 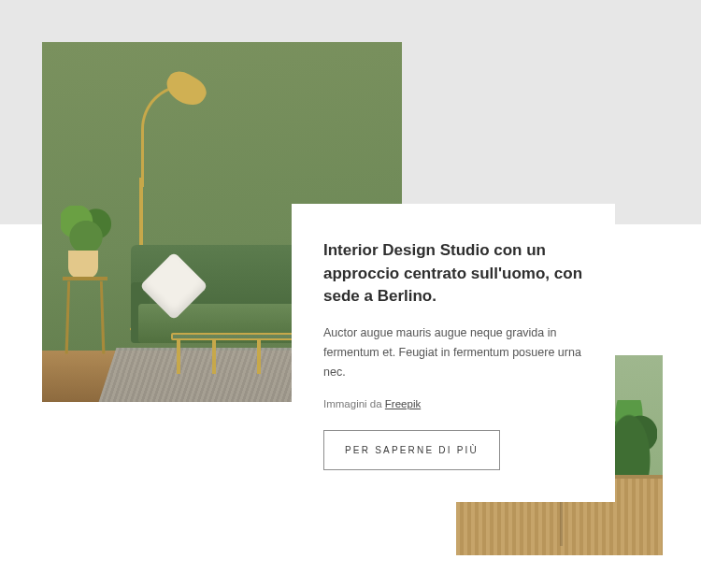 I want to click on credit-prefix: Immagini da, so click(x=354, y=404).